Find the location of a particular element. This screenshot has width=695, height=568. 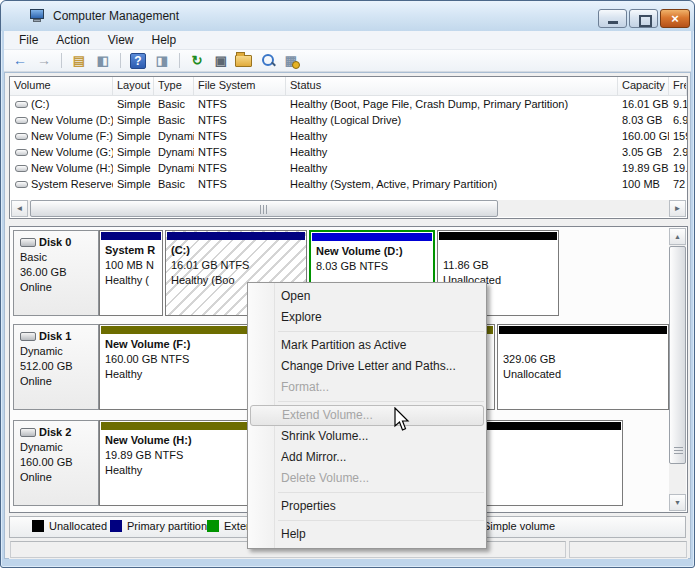

vertical-scrollbar-thumb is located at coordinates (678, 355).